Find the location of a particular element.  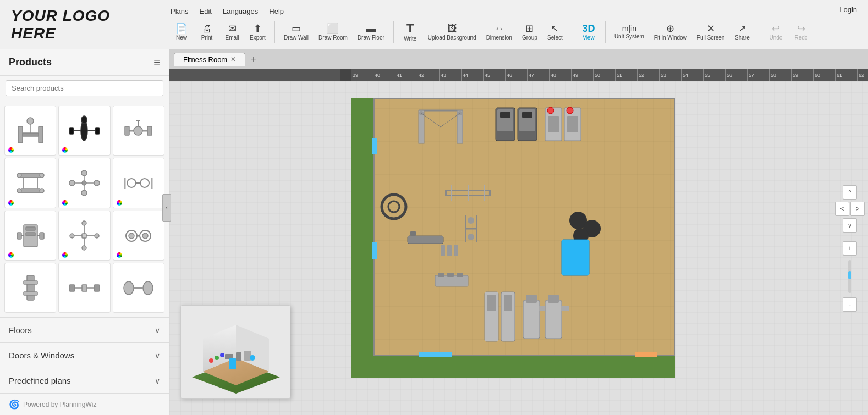

chevron-floors: ∨ is located at coordinates (157, 330).